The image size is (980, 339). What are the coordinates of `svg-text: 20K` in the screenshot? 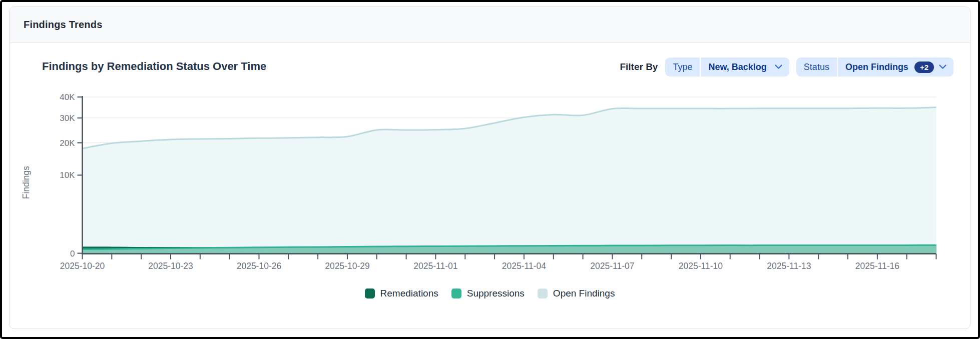 It's located at (67, 143).